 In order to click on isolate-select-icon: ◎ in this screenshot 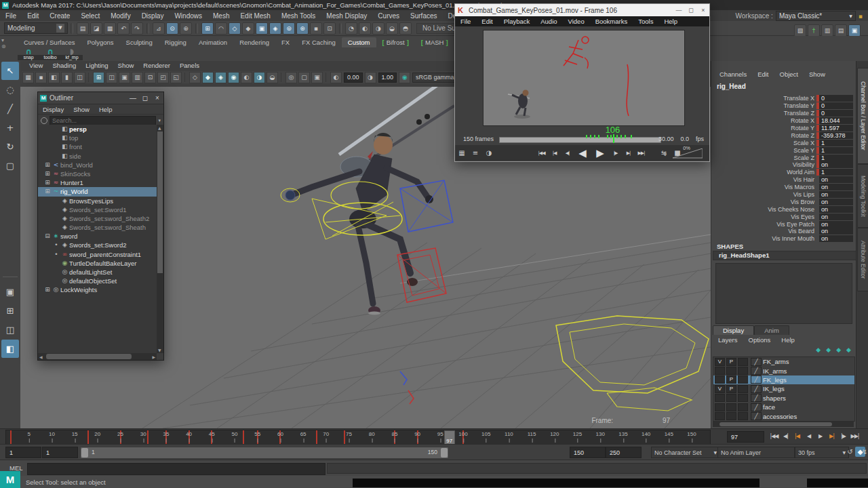, I will do `click(292, 77)`.